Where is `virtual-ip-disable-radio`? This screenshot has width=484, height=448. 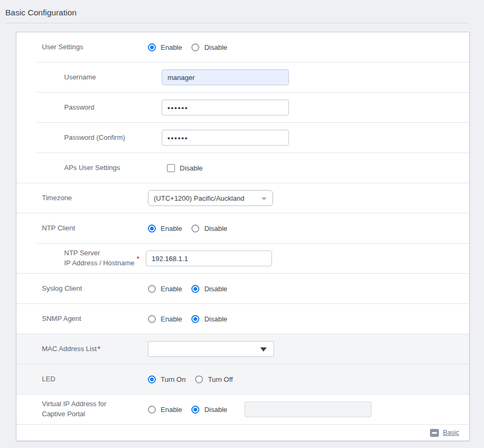
virtual-ip-disable-radio is located at coordinates (195, 410).